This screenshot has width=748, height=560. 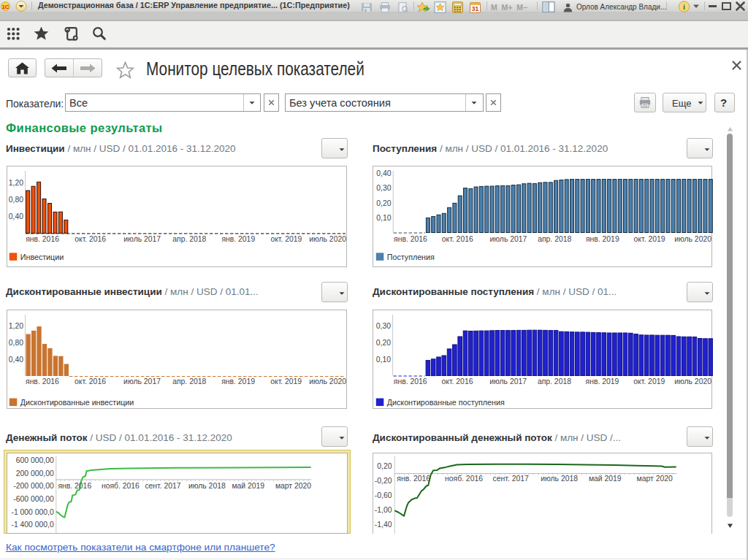 I want to click on svg-text: -0,60, so click(x=383, y=495).